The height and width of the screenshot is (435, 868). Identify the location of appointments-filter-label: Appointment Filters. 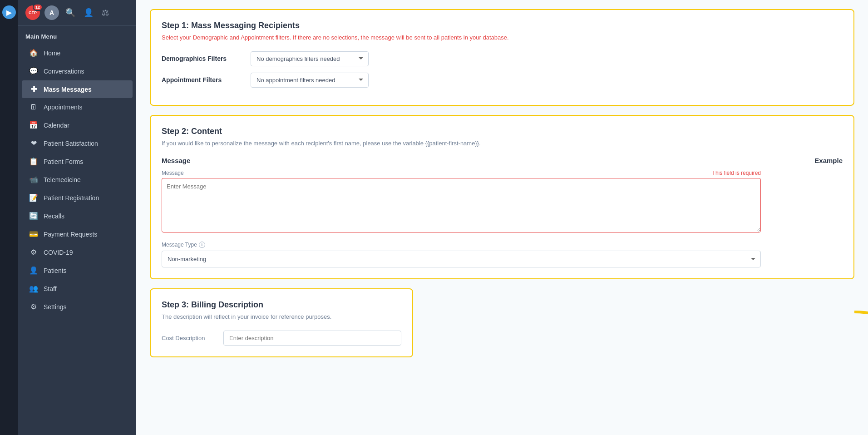
(202, 80).